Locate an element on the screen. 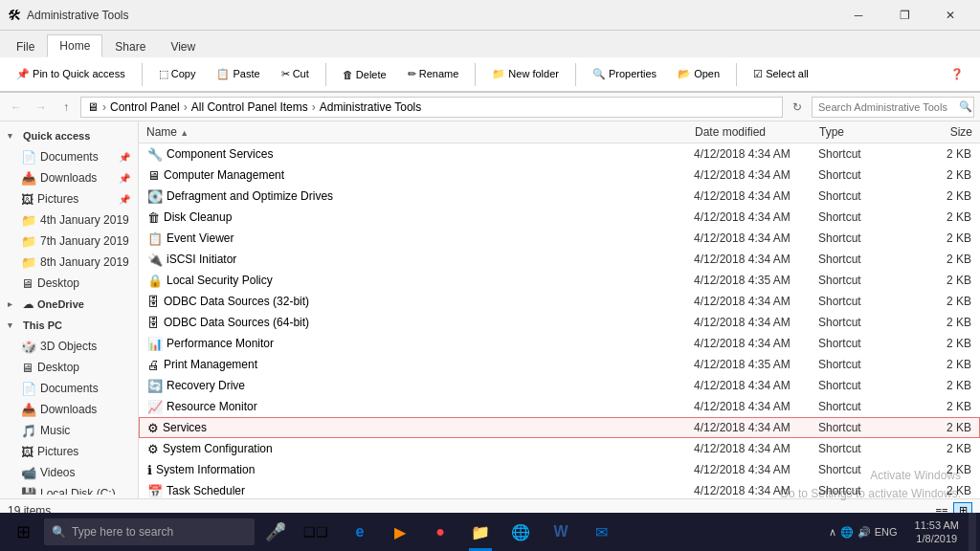 Image resolution: width=980 pixels, height=551 pixels. taskbar-app3: ● is located at coordinates (440, 532).